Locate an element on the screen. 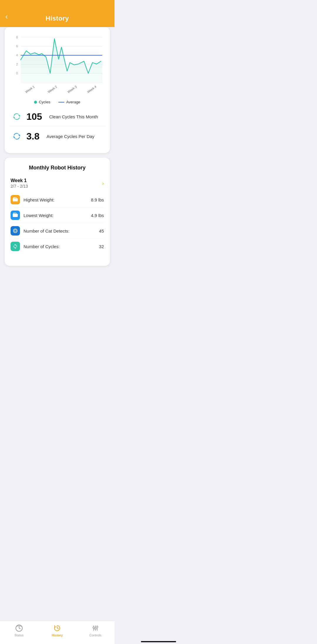  lowest-weight-left: Lowest Weight: is located at coordinates (32, 215).